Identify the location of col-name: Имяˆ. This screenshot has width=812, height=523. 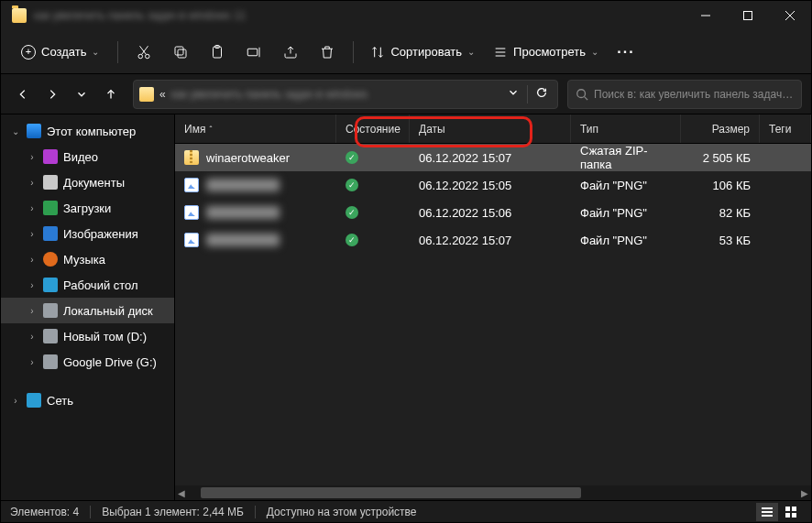
(256, 128).